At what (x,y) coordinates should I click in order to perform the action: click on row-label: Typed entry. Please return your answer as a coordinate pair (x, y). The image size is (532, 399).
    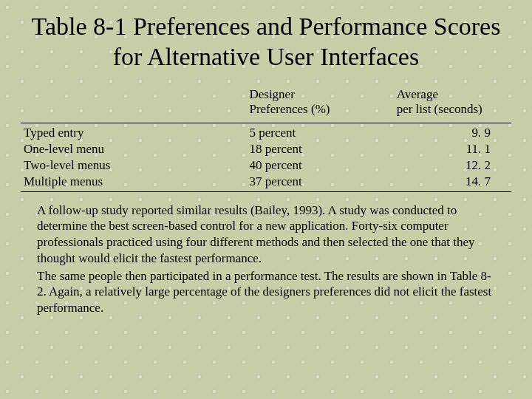
    Looking at the image, I should click on (133, 133).